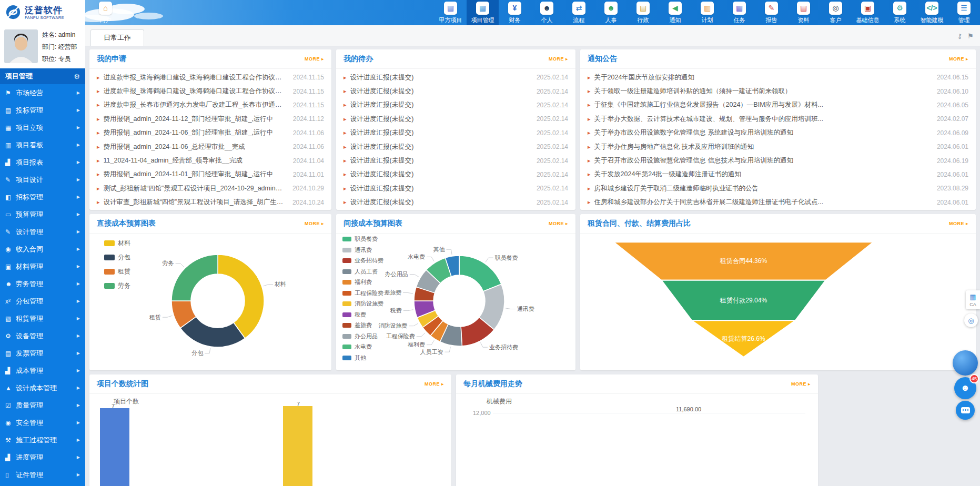 Image resolution: width=980 pixels, height=486 pixels. Describe the element at coordinates (778, 188) in the screenshot. I see `list-item: ▸ 房和城乡建设厅关于取消二级建造师临时执业证书的公告 2023.08.29` at that location.